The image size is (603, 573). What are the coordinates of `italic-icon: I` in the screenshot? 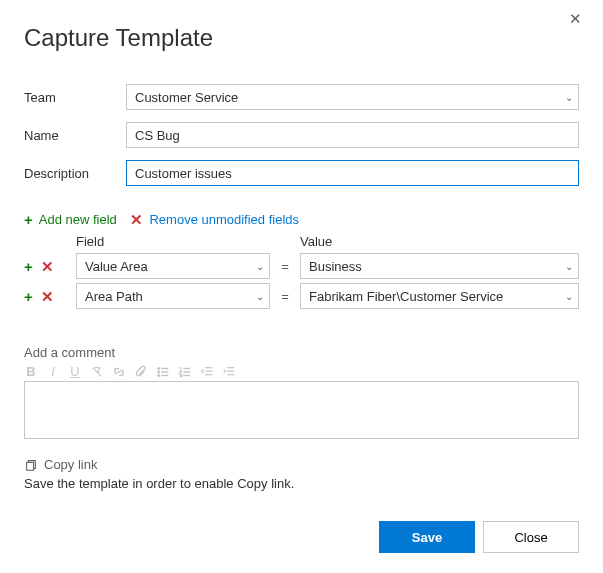 It's located at (53, 372).